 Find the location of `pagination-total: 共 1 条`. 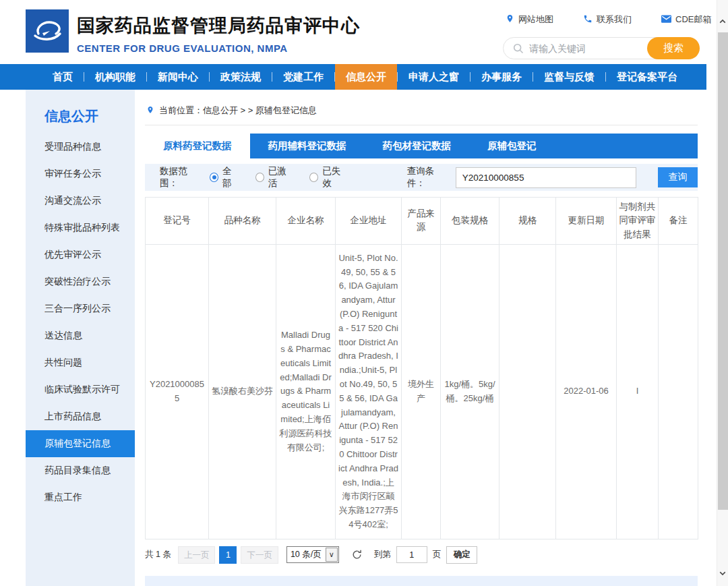

pagination-total: 共 1 条 is located at coordinates (158, 554).